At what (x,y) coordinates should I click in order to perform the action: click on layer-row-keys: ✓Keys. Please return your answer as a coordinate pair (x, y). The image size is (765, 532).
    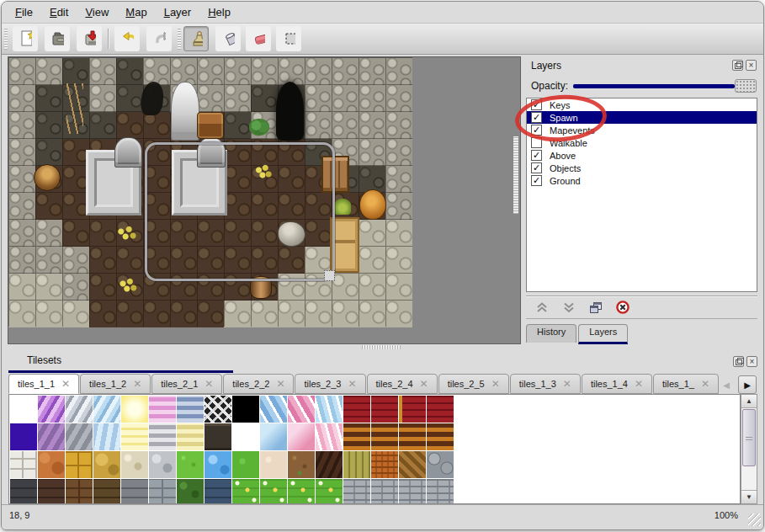
    Looking at the image, I should click on (641, 104).